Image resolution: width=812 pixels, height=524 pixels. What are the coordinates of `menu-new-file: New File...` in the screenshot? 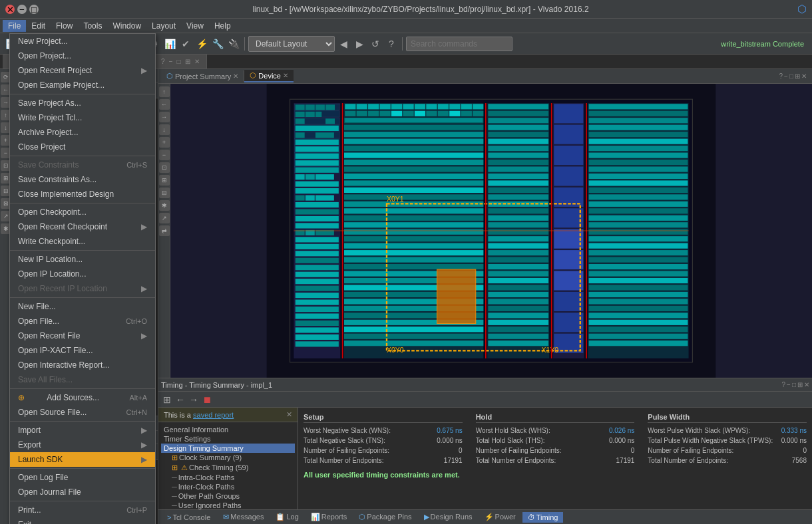 It's located at (83, 307).